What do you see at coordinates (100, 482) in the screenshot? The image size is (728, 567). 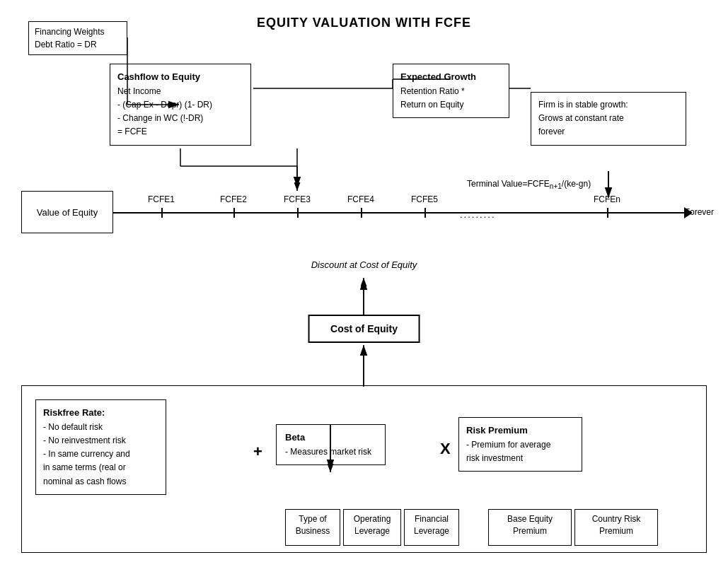 I see `riskfree-line5: nominal as cash flows` at bounding box center [100, 482].